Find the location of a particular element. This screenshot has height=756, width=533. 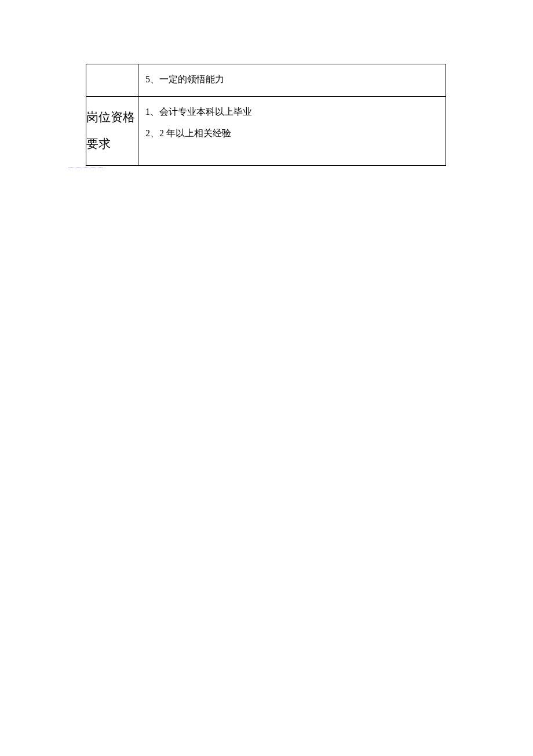

row-content-cell: 5、一定的领悟能力 is located at coordinates (292, 81).